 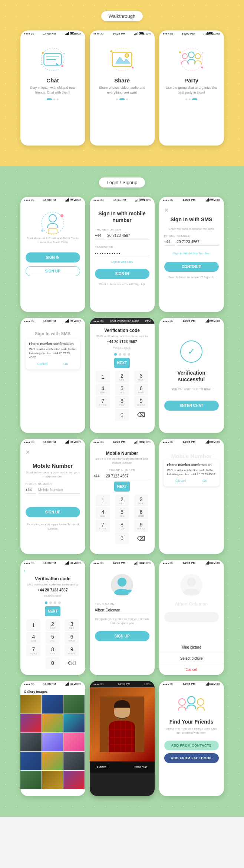 I want to click on back-button: ‹, so click(x=25, y=571).